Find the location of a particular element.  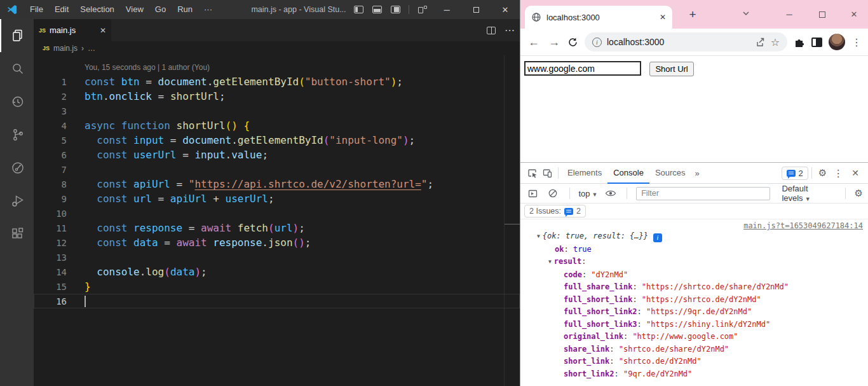

history-icon is located at coordinates (18, 102).